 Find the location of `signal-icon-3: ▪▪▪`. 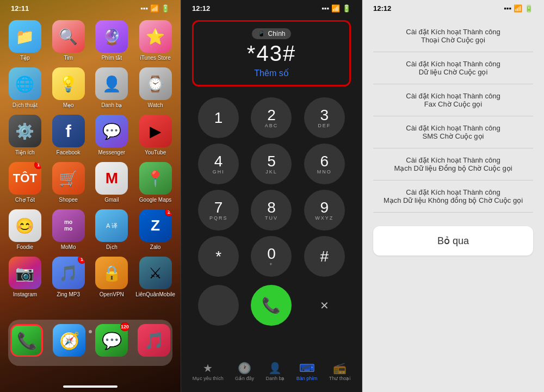

signal-icon-3: ▪▪▪ is located at coordinates (508, 9).